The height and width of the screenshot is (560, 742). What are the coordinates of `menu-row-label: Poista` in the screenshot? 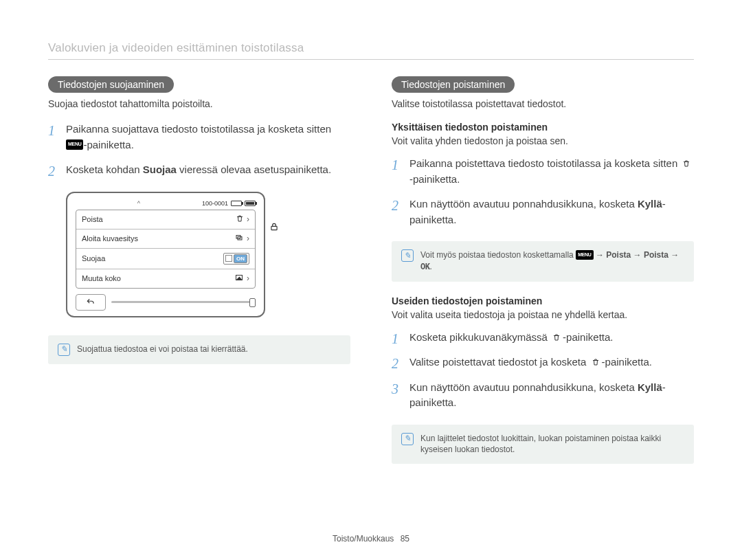 It's located at (92, 219).